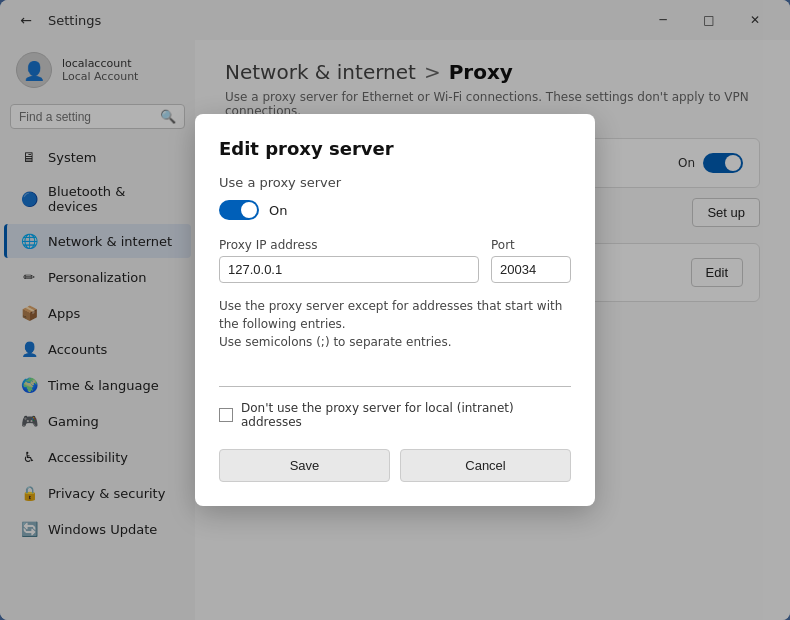  What do you see at coordinates (395, 415) in the screenshot?
I see `checkbox-row: Don't use the proxy server for local (in…` at bounding box center [395, 415].